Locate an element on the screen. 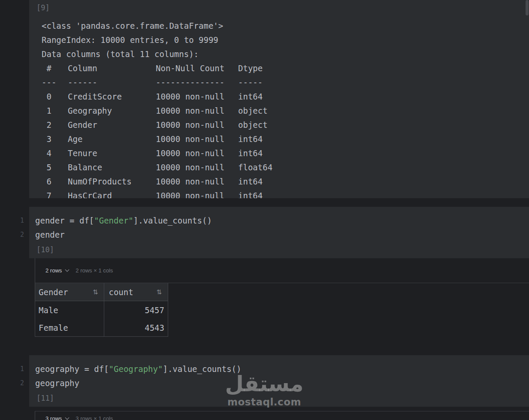  geography-code-cell: 1 2 geography = df["Geography"].value_co… is located at coordinates (279, 381).